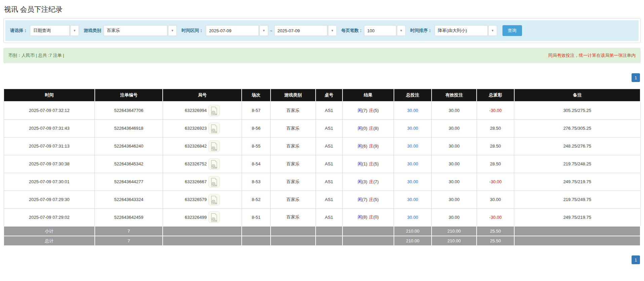  What do you see at coordinates (196, 200) in the screenshot?
I see `round-id: 632326579` at bounding box center [196, 200].